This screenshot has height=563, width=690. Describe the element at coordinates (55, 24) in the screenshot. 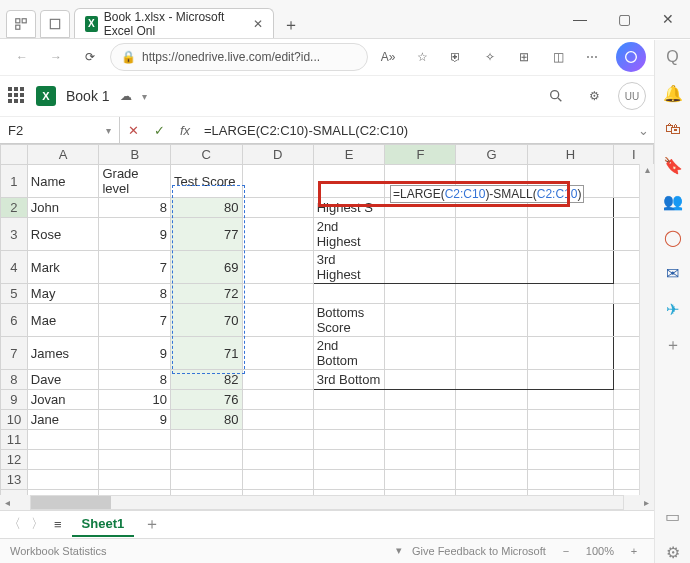

I see `vertical-tabs-icon` at that location.